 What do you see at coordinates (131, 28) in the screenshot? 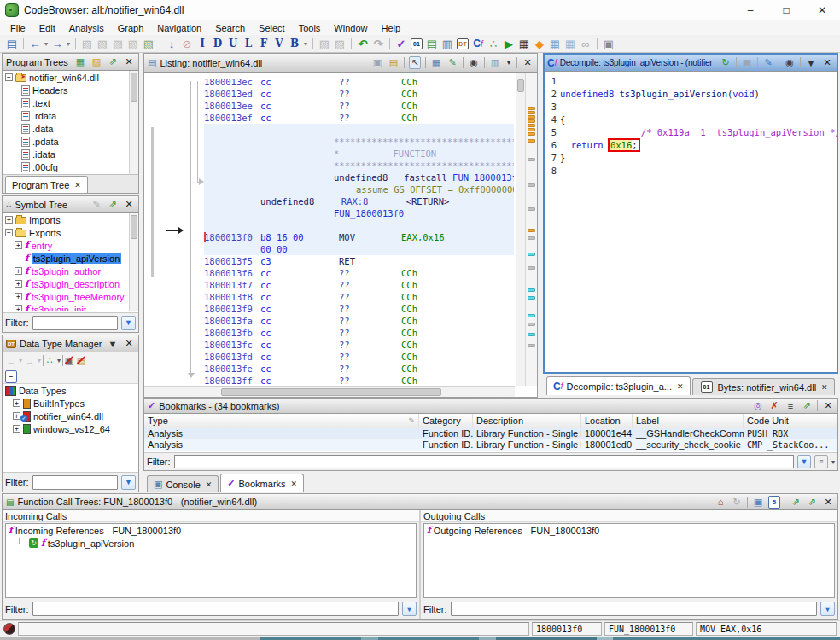
I see `menu-graph: Graph` at bounding box center [131, 28].